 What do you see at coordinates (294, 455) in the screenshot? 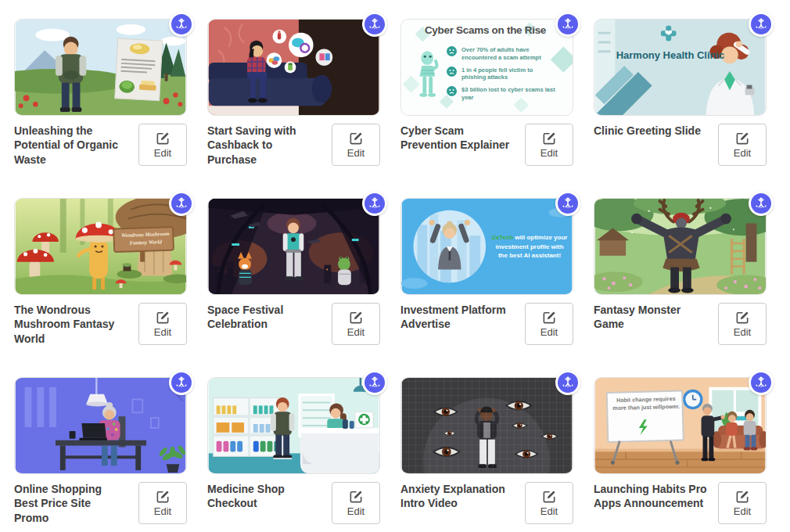
I see `template-card: Medicine Shop Checkout Edit` at bounding box center [294, 455].